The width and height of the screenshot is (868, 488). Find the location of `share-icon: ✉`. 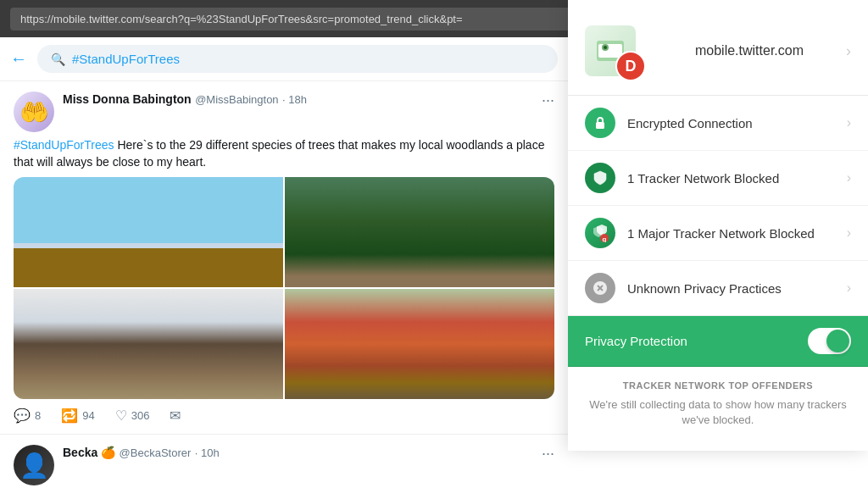

share-icon: ✉ is located at coordinates (175, 415).